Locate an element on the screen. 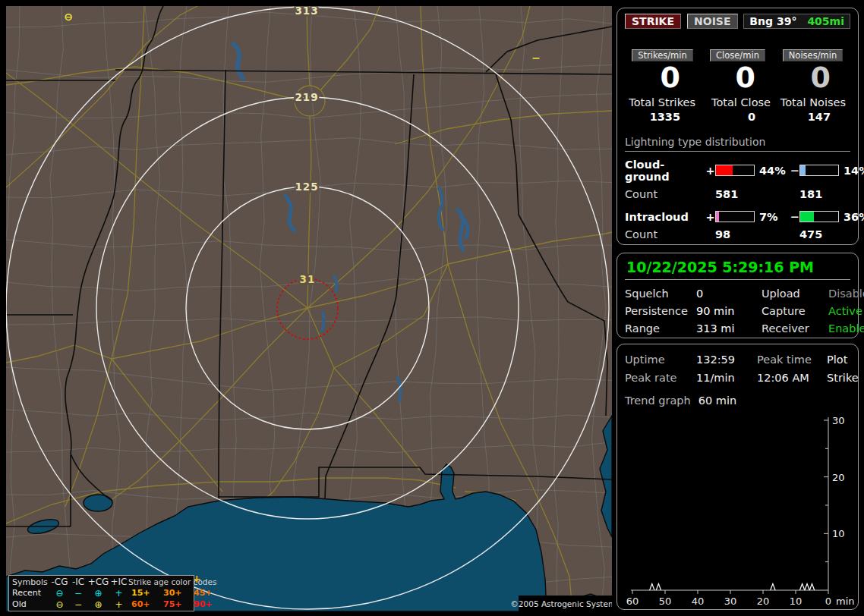 The height and width of the screenshot is (616, 864). trend-graph: 1020306050403020100min is located at coordinates (739, 508).